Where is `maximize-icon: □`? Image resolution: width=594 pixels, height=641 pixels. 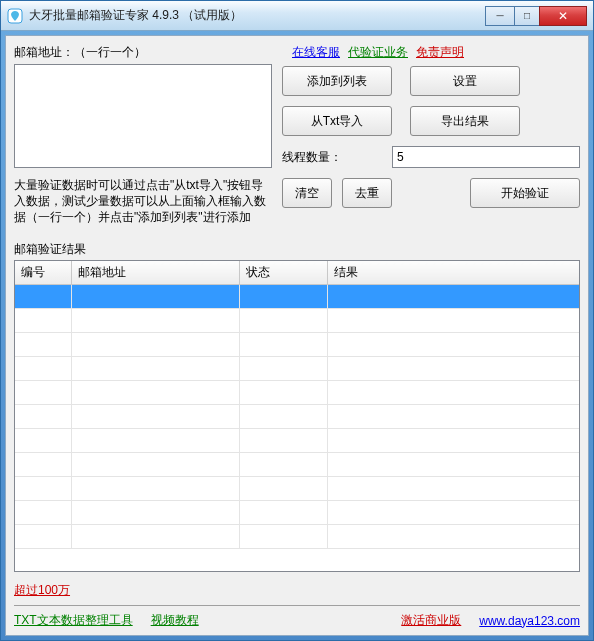
maximize-icon: □ is located at coordinates (527, 16).